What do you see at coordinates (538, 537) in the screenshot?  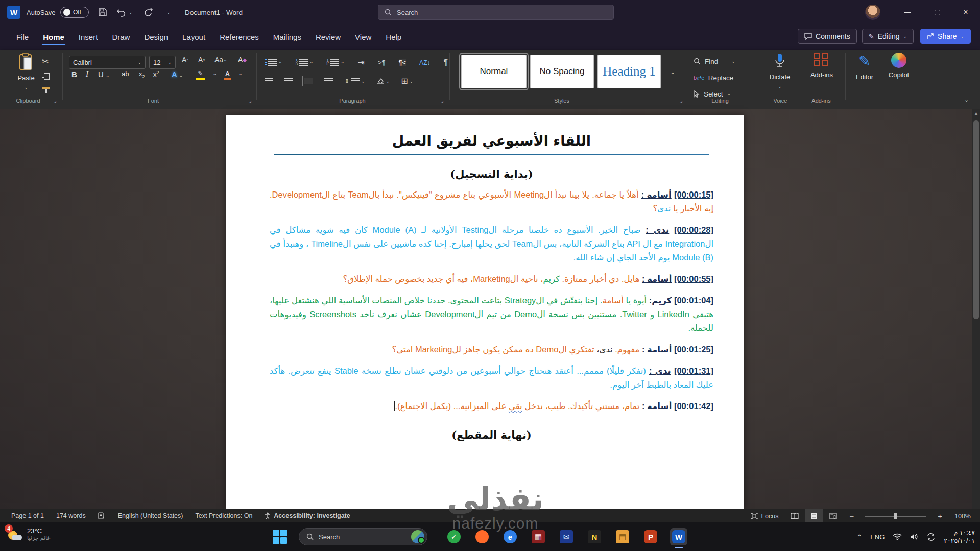 I see `store-grid-app-icon: ▦` at bounding box center [538, 537].